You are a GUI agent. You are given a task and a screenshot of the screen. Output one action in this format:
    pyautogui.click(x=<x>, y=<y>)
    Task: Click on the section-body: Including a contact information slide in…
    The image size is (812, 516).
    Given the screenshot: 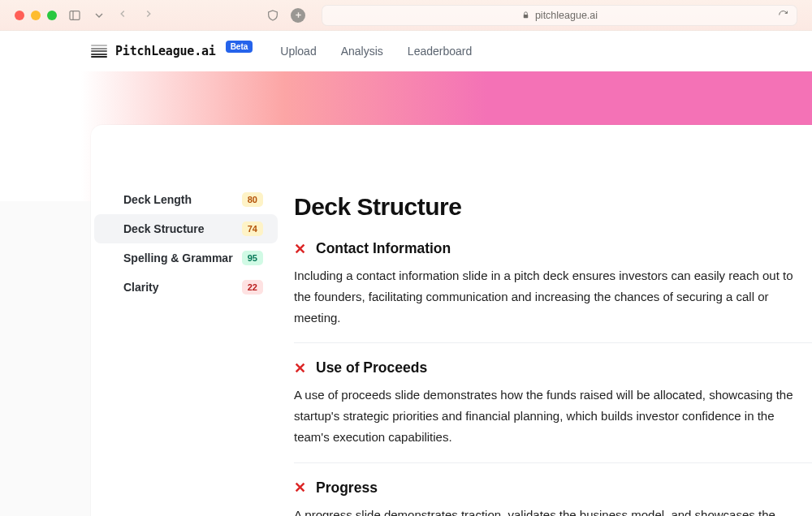 What is the action you would take?
    pyautogui.click(x=553, y=297)
    